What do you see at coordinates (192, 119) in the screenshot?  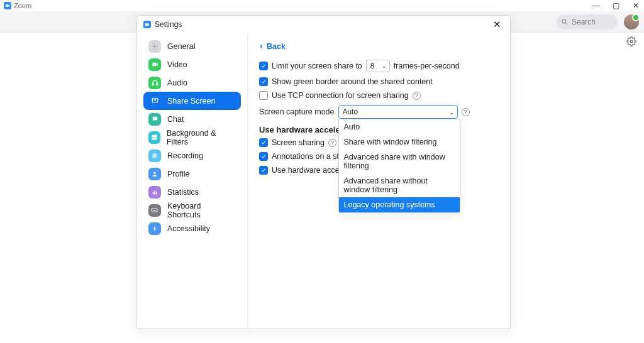 I see `sidebar-item-chat: Chat` at bounding box center [192, 119].